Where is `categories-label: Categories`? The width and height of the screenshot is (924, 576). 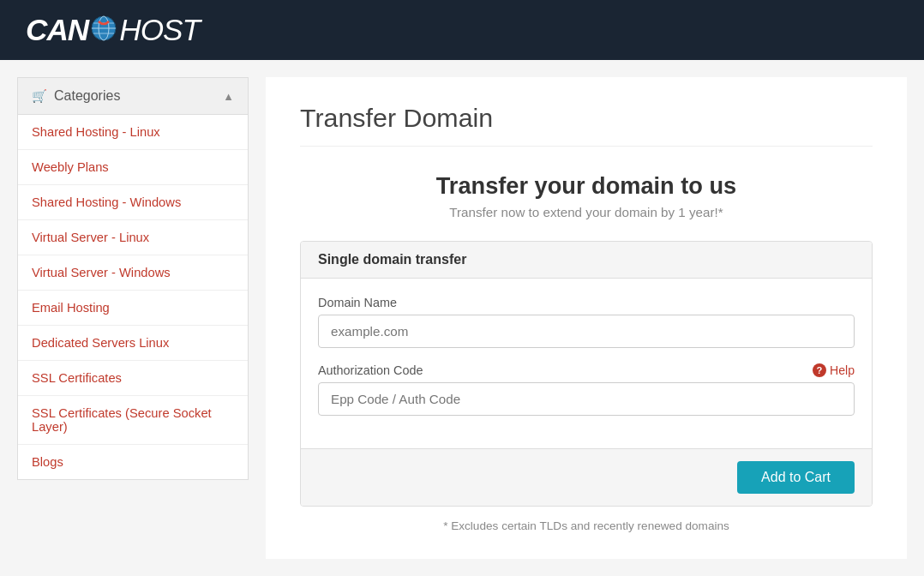 categories-label: Categories is located at coordinates (87, 96).